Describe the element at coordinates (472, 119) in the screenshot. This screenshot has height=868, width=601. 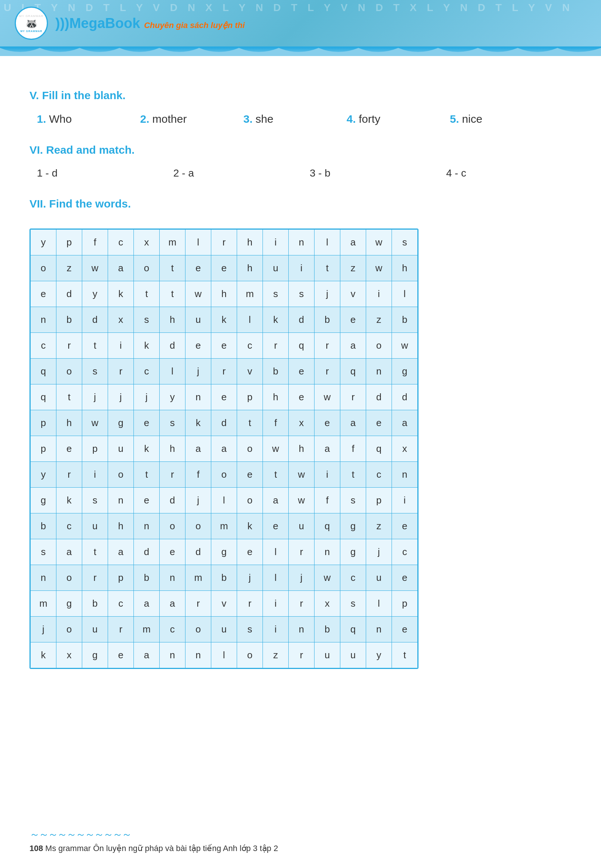
I see `fill-word-5: nice` at that location.